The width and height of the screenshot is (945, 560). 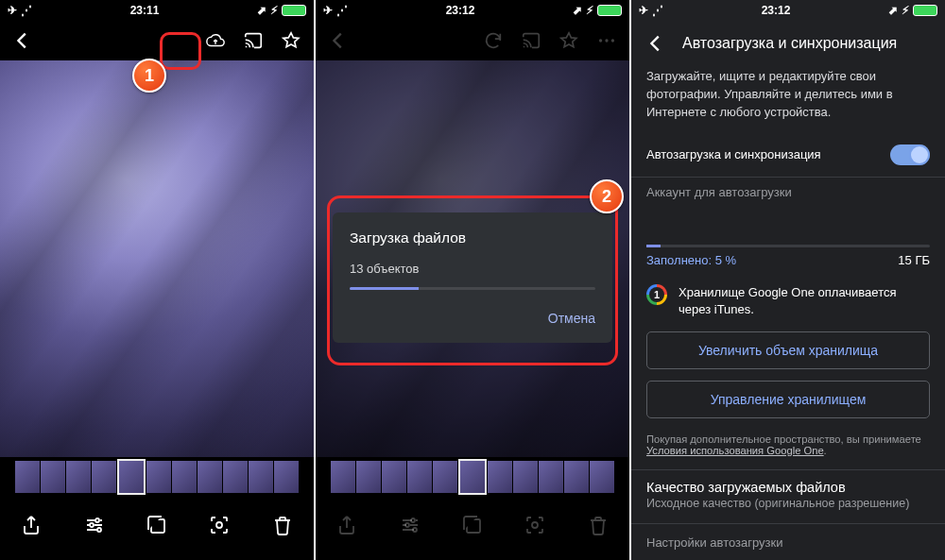 I want to click on thumbnail-selected, so click(x=131, y=477).